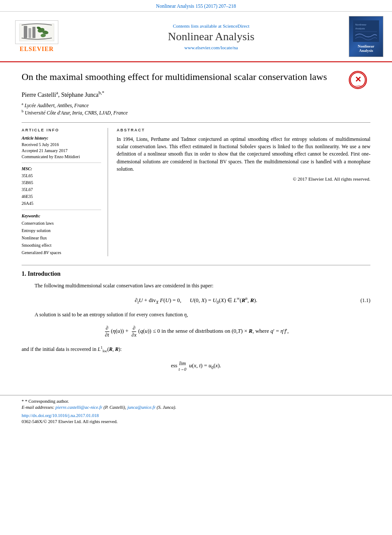  Describe the element at coordinates (196, 407) in the screenshot. I see `email-addresses-line: E-mail addresses: pierre.castelli@ac-nic…` at that location.